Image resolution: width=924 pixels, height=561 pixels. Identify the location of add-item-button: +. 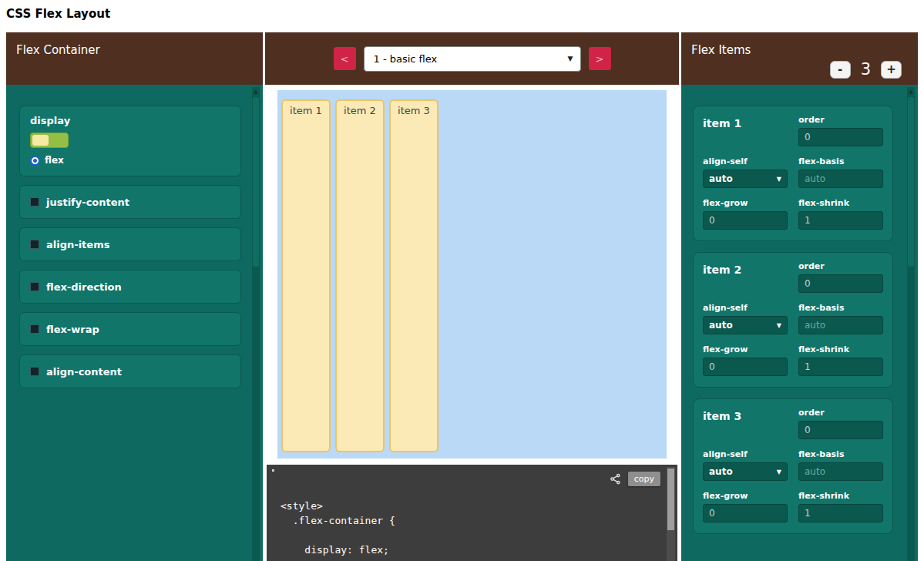
(891, 69).